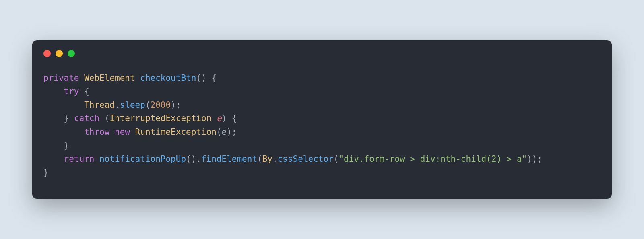 Image resolution: width=644 pixels, height=239 pixels. What do you see at coordinates (97, 132) in the screenshot?
I see `keyword-throw: throw` at bounding box center [97, 132].